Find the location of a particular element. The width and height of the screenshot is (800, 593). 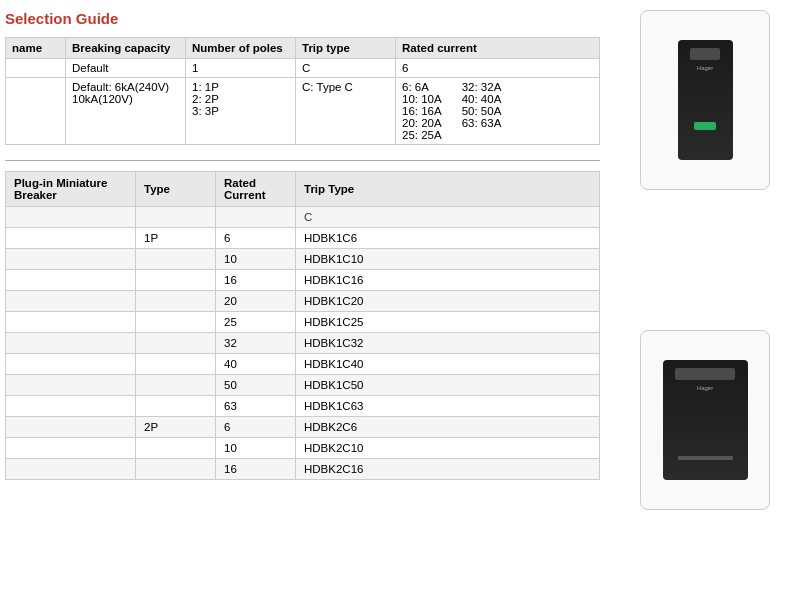

prod-current-cell: 40 is located at coordinates (256, 364).